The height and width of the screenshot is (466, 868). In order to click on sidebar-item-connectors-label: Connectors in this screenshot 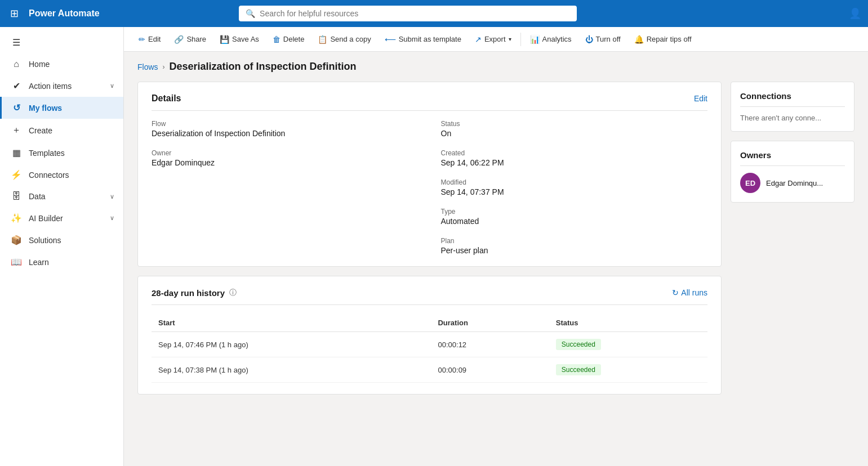, I will do `click(49, 175)`.